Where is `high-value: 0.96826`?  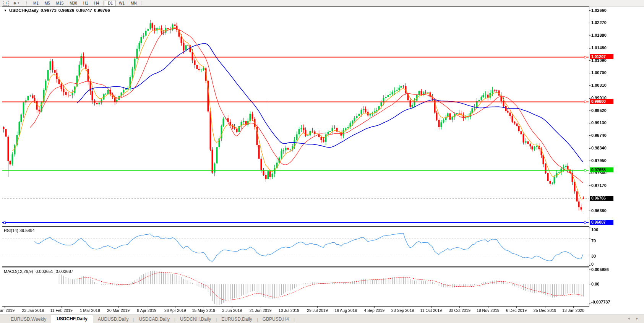 high-value: 0.96826 is located at coordinates (67, 10).